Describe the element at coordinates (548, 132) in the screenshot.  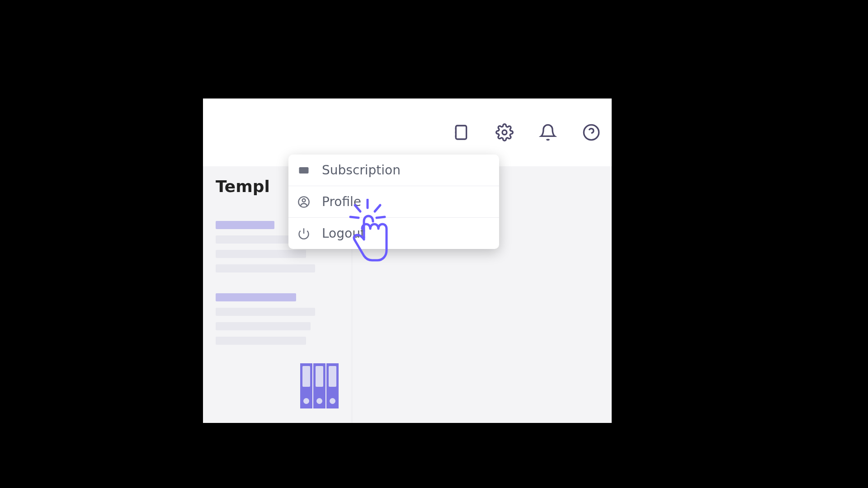
I see `bell-icon` at that location.